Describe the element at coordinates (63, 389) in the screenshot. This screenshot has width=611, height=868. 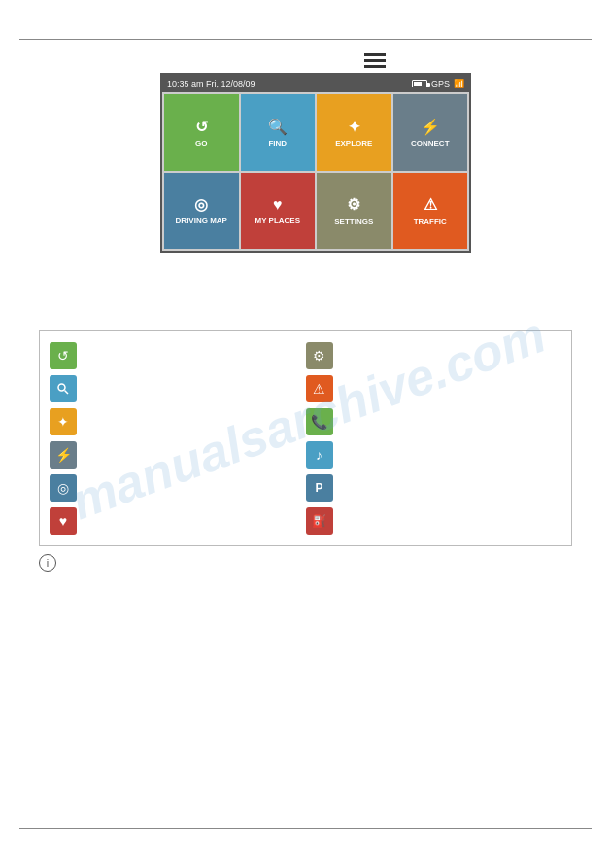
I see `legend-find-icon` at that location.